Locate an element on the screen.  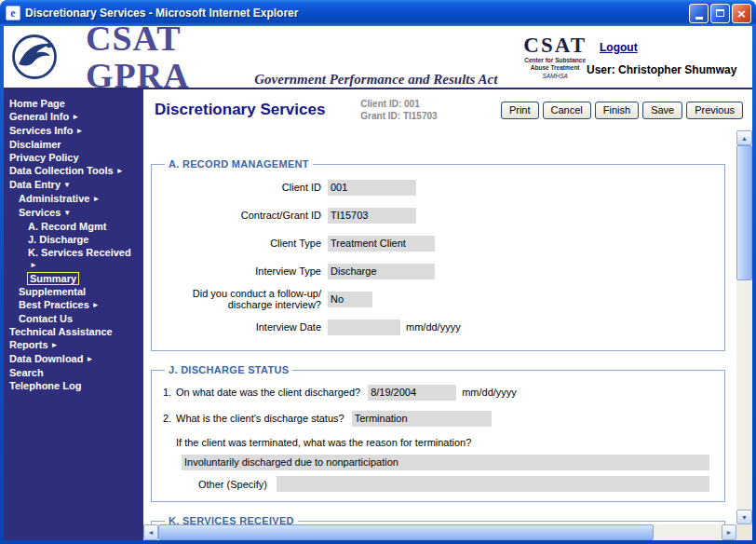
interview-date-field is located at coordinates (364, 328).